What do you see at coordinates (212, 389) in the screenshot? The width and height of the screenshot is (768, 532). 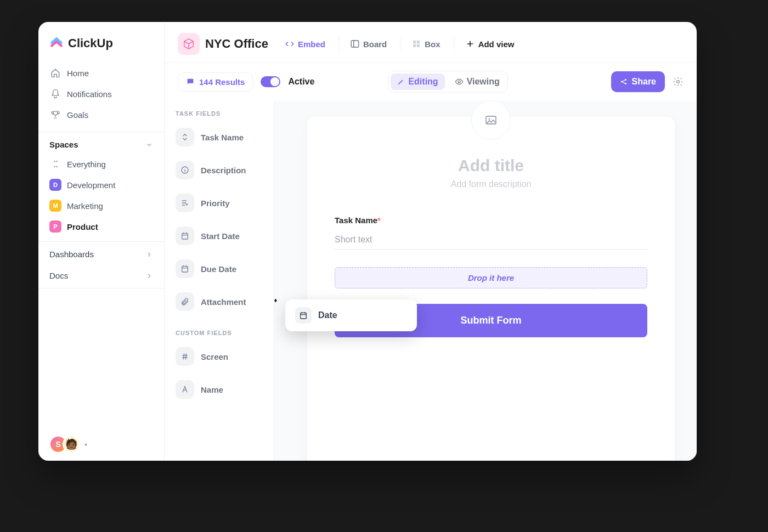 I see `field-label: Name` at bounding box center [212, 389].